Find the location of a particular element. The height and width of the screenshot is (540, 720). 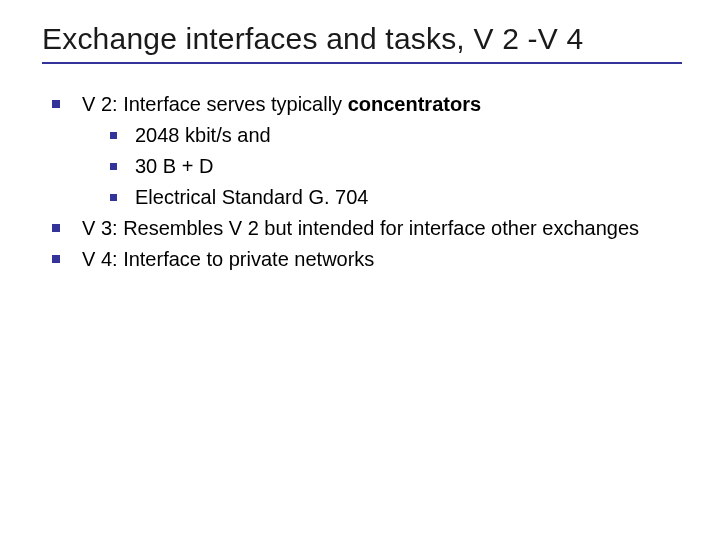

list-item: Electrical Standard G. 704 is located at coordinates (371, 198).